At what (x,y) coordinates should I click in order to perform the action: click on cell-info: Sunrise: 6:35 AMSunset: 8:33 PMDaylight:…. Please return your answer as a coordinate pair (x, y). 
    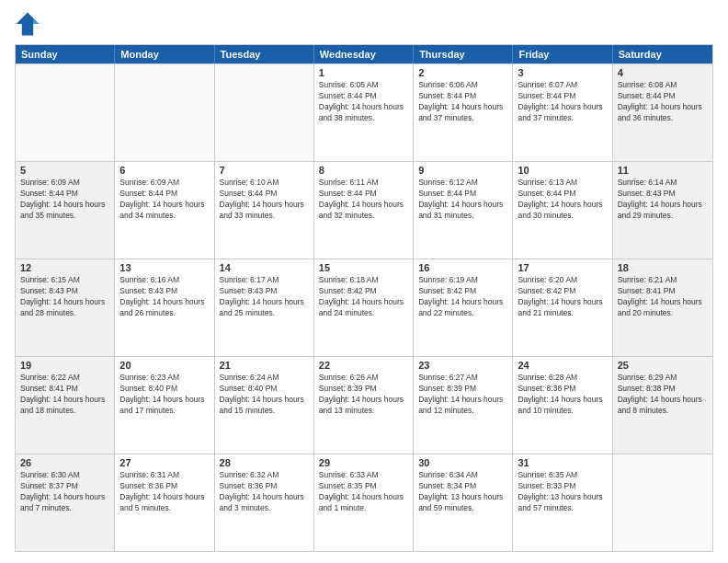
    Looking at the image, I should click on (563, 492).